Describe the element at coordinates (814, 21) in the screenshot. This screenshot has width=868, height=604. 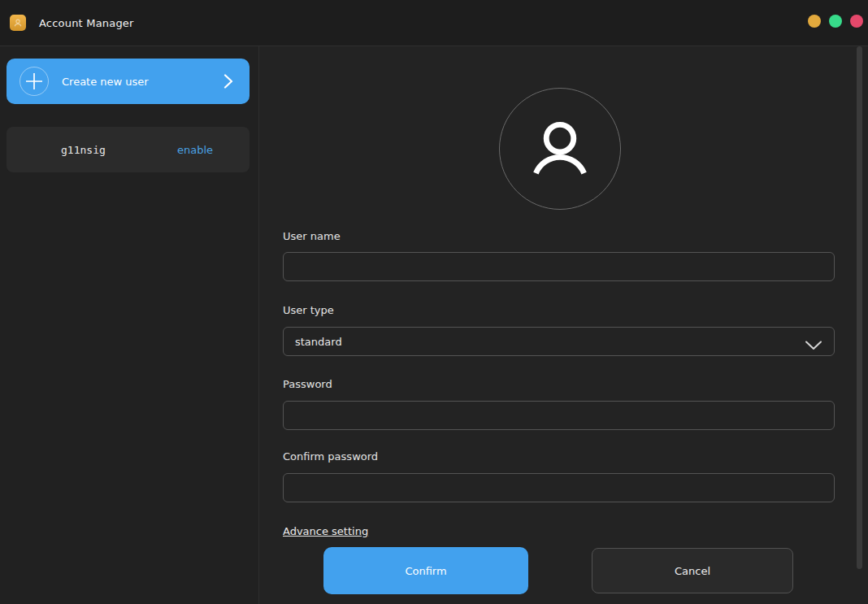
I see `minimize-button` at that location.